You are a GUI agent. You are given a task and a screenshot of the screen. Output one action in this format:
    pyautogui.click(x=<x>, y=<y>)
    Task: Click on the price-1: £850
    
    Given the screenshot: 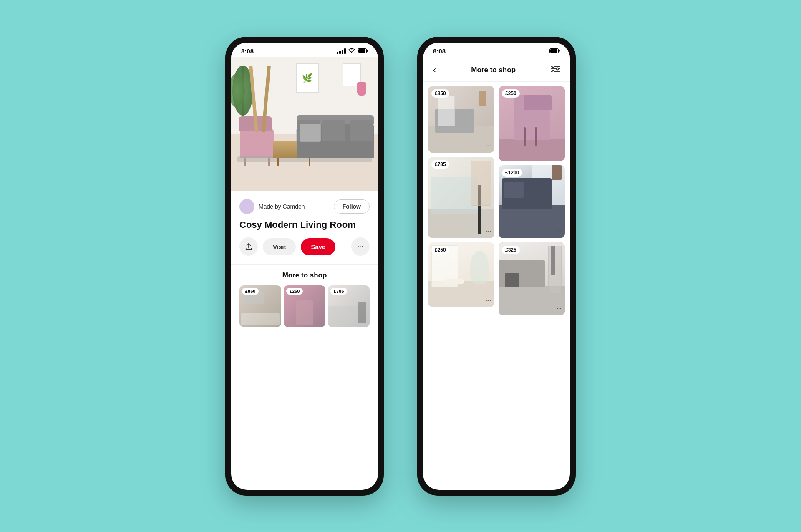 What is the action you would take?
    pyautogui.click(x=441, y=93)
    